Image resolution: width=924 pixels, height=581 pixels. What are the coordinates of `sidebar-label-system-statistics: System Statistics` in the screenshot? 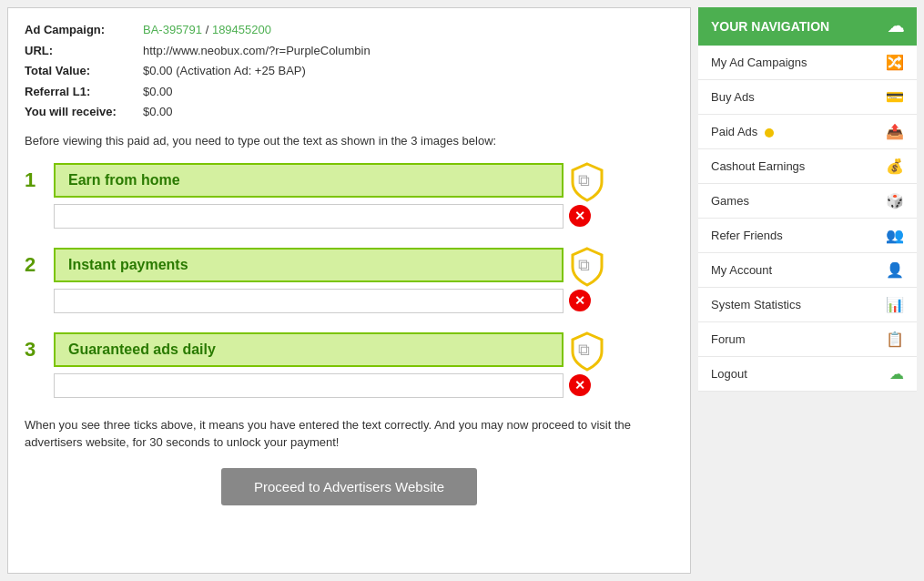 It's located at (756, 304).